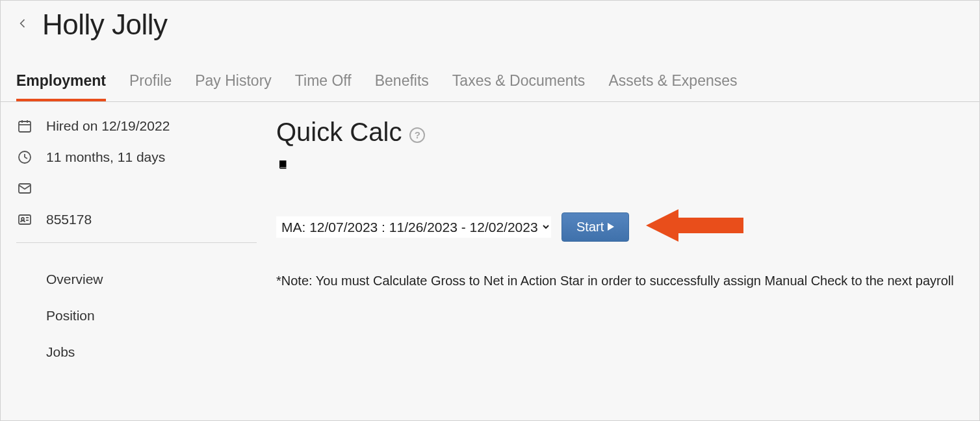 The image size is (980, 421). Describe the element at coordinates (417, 135) in the screenshot. I see `help-icon: ?` at that location.